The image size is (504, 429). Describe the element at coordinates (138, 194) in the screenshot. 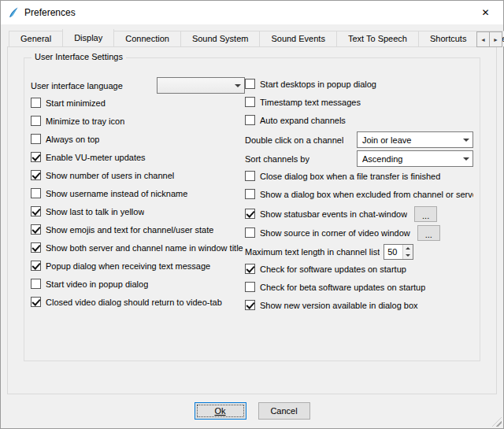

I see `checkbox-row-username-instead-nickname: Show username instead of nickname` at that location.